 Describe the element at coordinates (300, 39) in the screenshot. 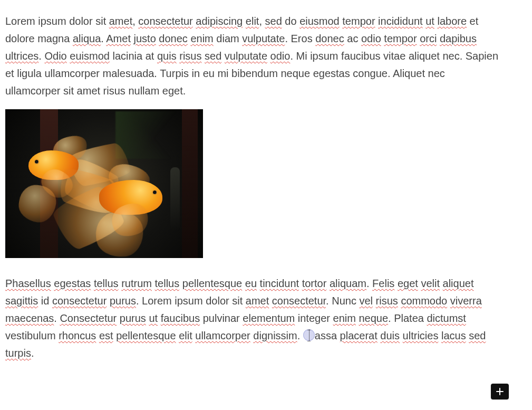

I see `text-run: . Eros` at that location.